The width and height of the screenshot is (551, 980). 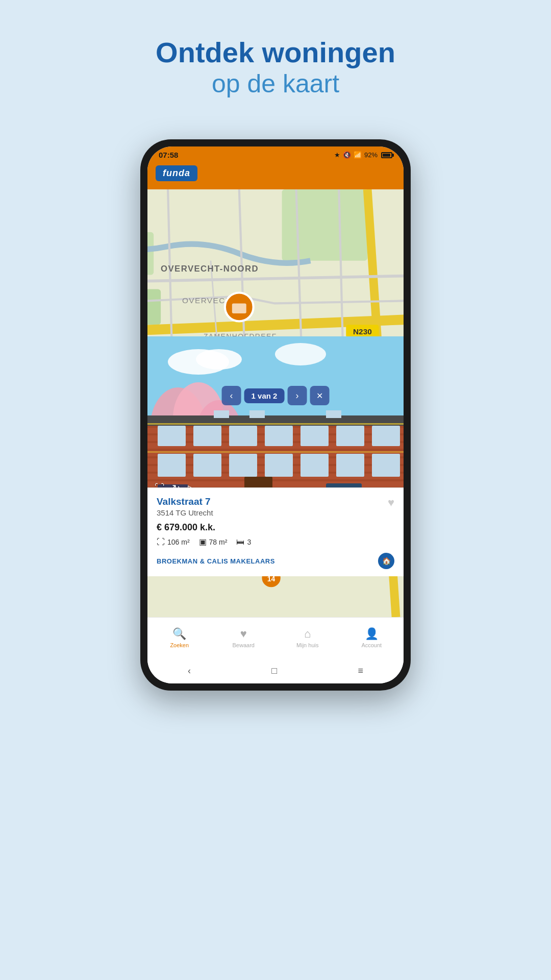 I want to click on favorite-icon: ♥, so click(x=391, y=503).